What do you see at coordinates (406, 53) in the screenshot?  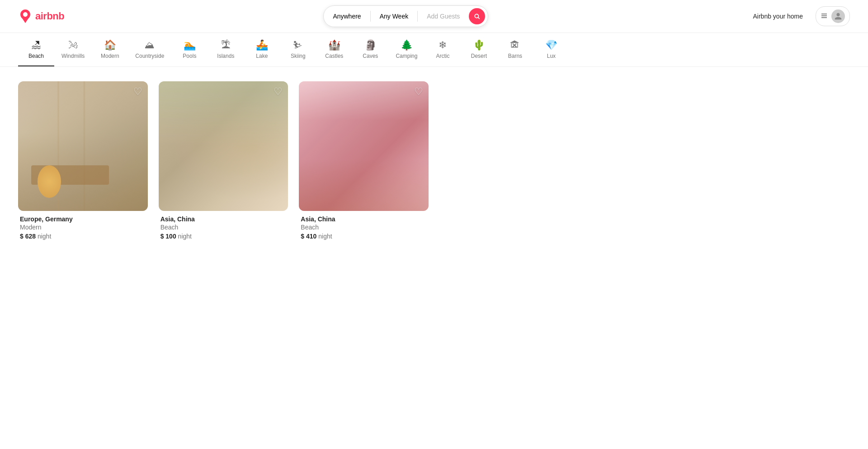 I see `category-item-camping: 🌲 Camping` at bounding box center [406, 53].